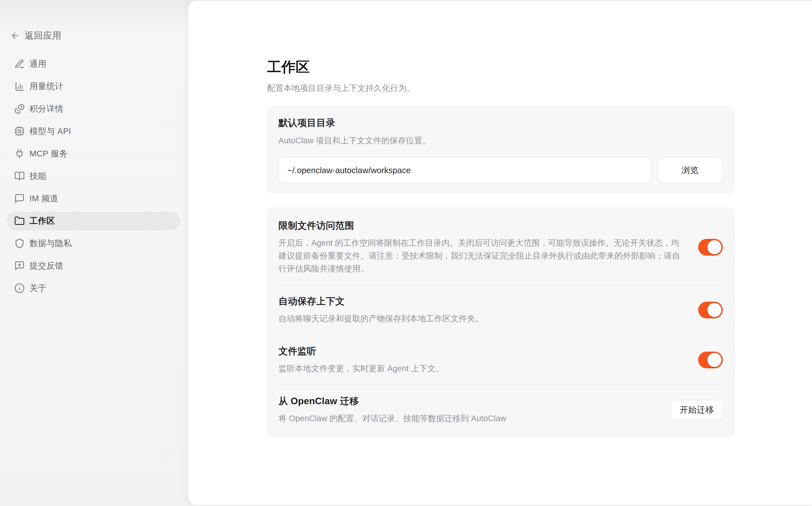 The width and height of the screenshot is (812, 506). I want to click on setting-title: 自动保存上下文, so click(481, 301).